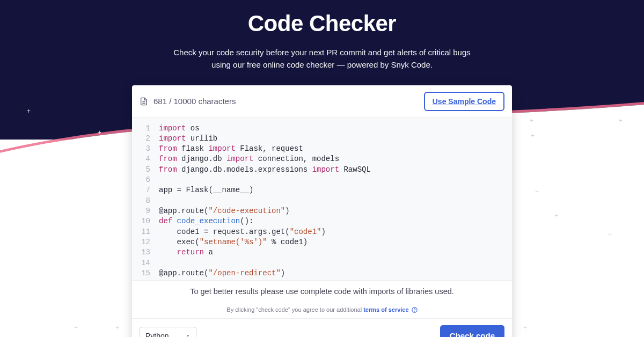 This screenshot has width=644, height=337. I want to click on help-icon, so click(414, 310).